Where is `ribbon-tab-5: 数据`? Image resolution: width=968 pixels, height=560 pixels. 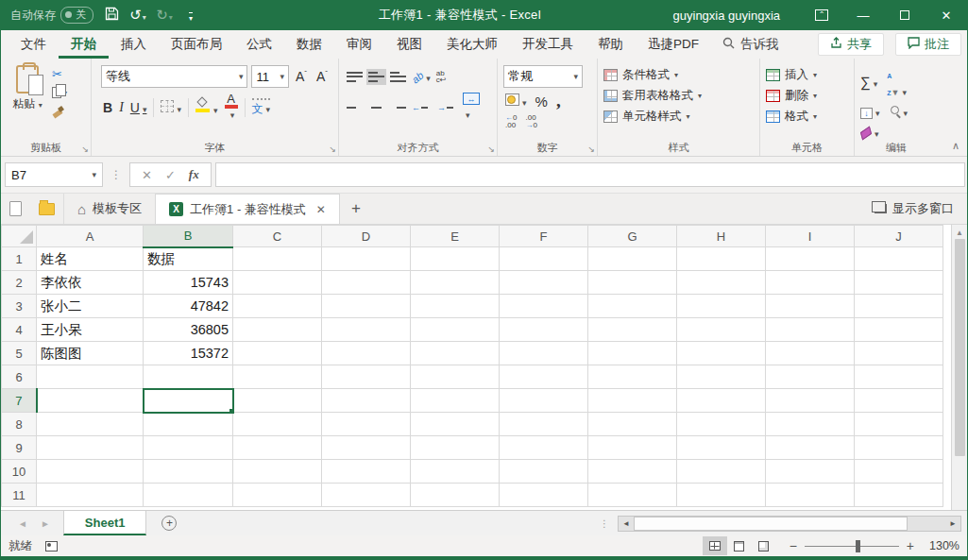 ribbon-tab-5: 数据 is located at coordinates (310, 44).